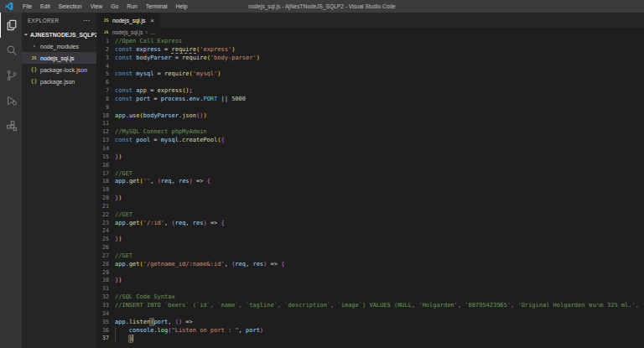 The width and height of the screenshot is (644, 348). What do you see at coordinates (371, 100) in the screenshot?
I see `code-line-8: 8const port = process.env.PORT || 5000` at bounding box center [371, 100].